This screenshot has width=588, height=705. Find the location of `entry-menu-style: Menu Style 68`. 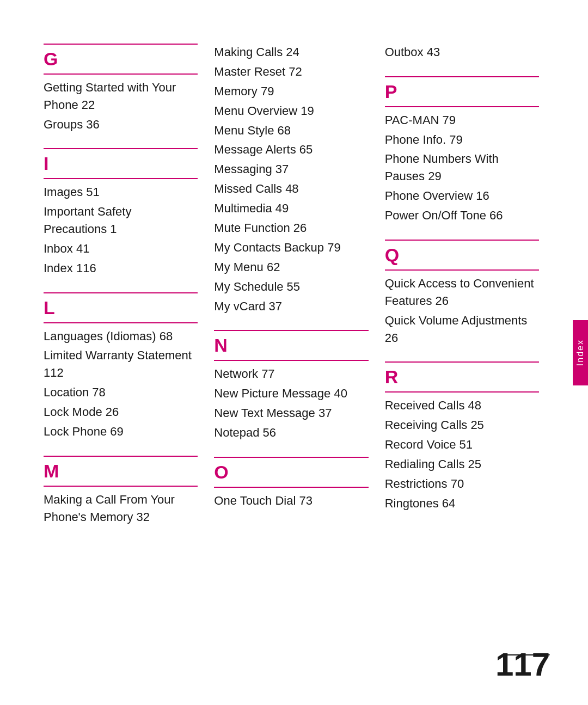

entry-menu-style: Menu Style 68 is located at coordinates (291, 131).